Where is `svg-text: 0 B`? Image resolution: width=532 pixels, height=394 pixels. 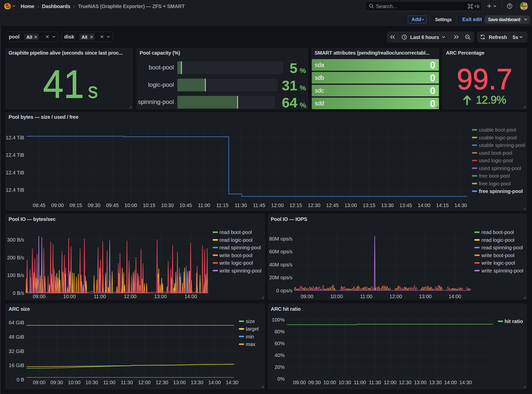
svg-text: 0 B is located at coordinates (20, 380).